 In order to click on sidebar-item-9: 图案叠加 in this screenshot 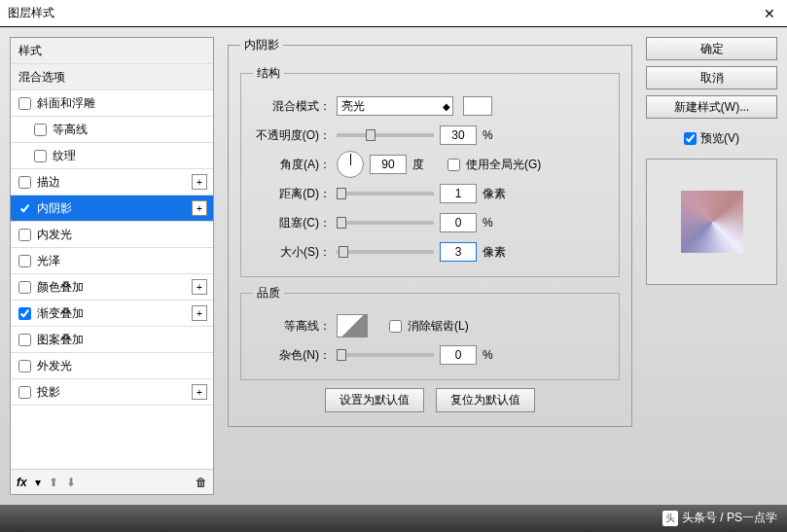, I will do `click(112, 340)`.